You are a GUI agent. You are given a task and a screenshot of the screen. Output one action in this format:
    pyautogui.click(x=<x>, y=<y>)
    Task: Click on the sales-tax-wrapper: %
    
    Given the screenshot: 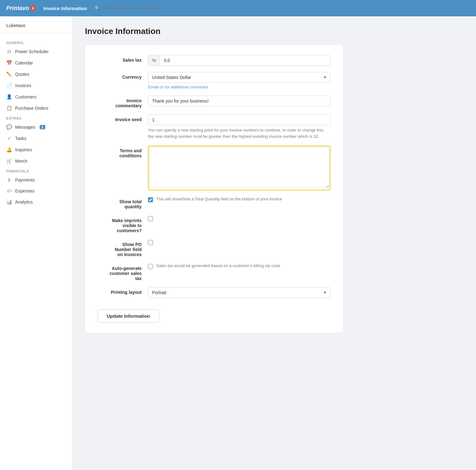 What is the action you would take?
    pyautogui.click(x=239, y=60)
    